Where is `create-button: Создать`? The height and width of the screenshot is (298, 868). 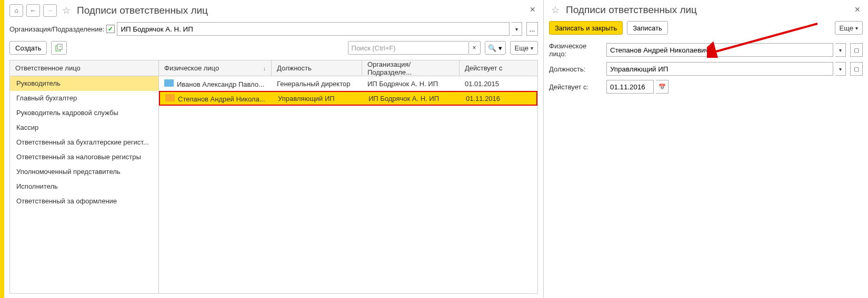 create-button: Создать is located at coordinates (28, 48).